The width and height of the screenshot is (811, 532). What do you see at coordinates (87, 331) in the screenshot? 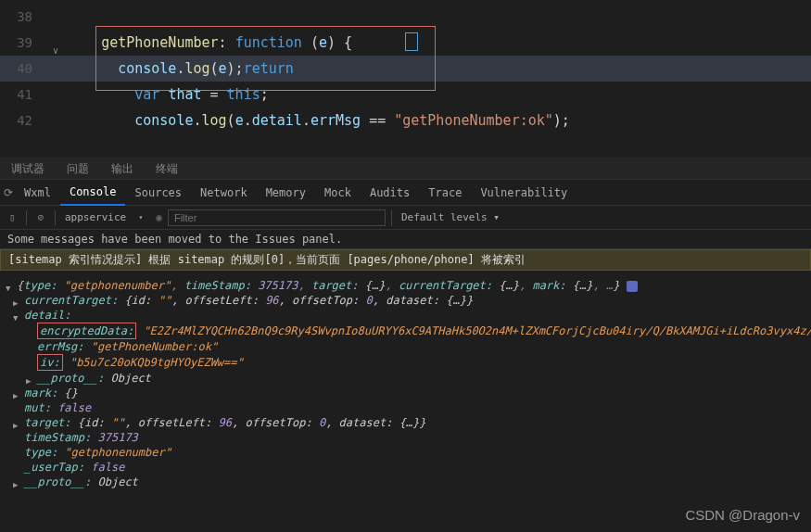
I see `highlight-encrypted: encryptedData:` at bounding box center [87, 331].